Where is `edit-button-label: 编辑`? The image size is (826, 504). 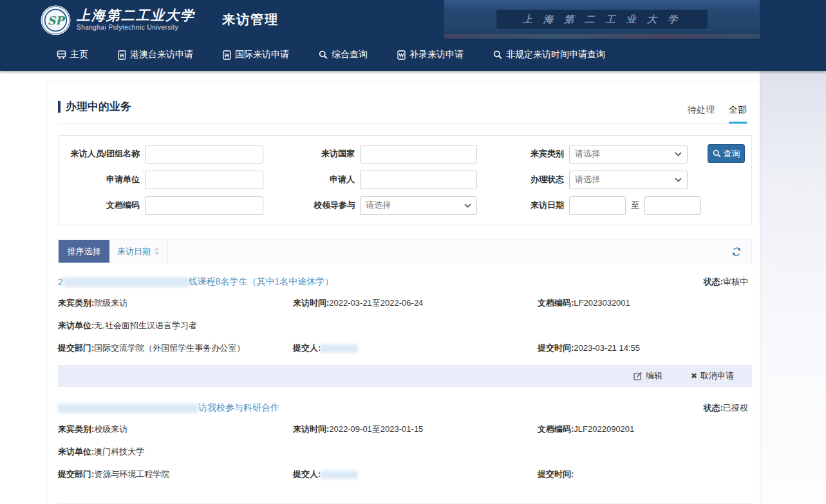
edit-button-label: 编辑 is located at coordinates (654, 376).